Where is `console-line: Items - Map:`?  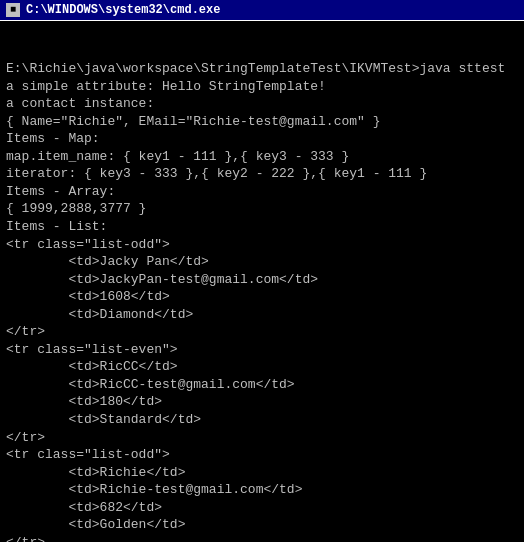
console-line: Items - Map: is located at coordinates (262, 139).